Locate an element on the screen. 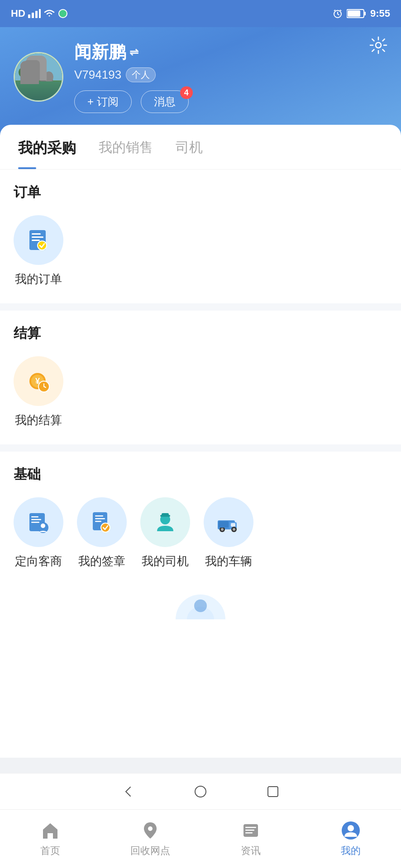  customer-item: 定向客商 is located at coordinates (38, 533).